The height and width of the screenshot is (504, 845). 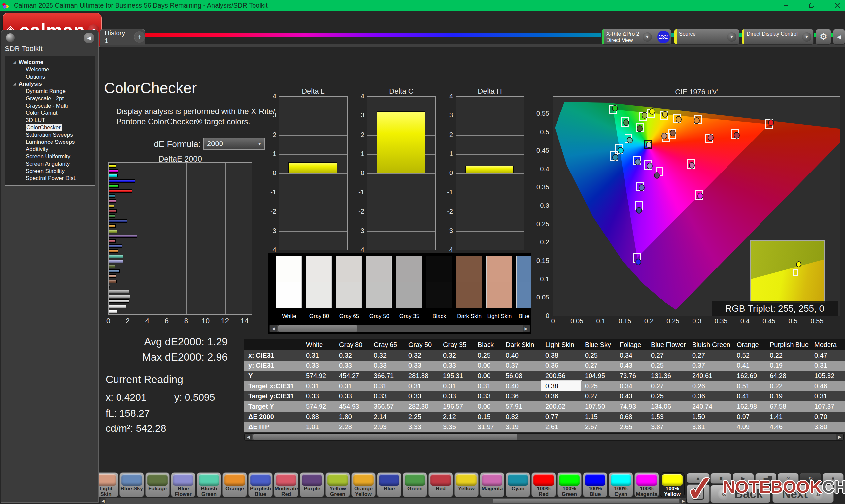 I want to click on patch-button-light-skin: Light Skin, so click(x=109, y=485).